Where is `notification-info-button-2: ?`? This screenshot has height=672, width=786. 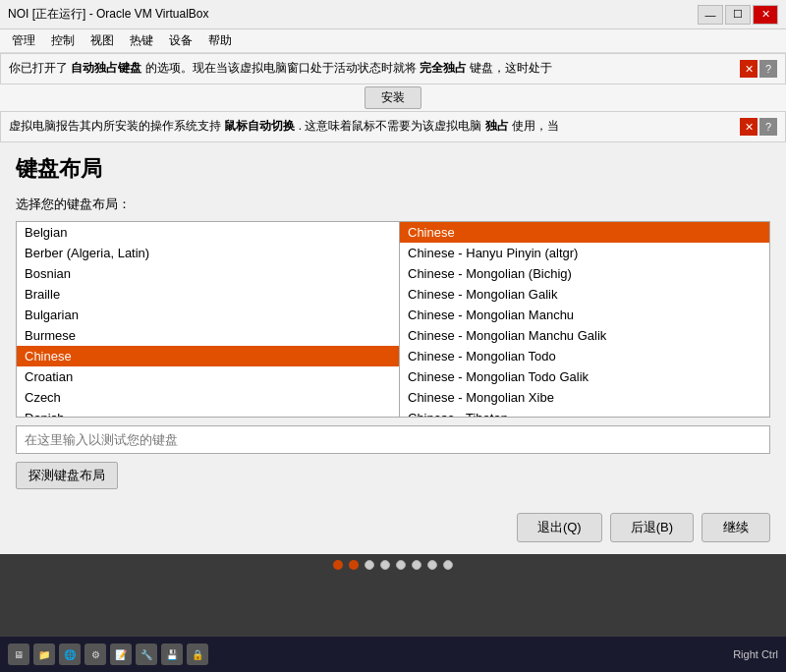 notification-info-button-2: ? is located at coordinates (768, 127).